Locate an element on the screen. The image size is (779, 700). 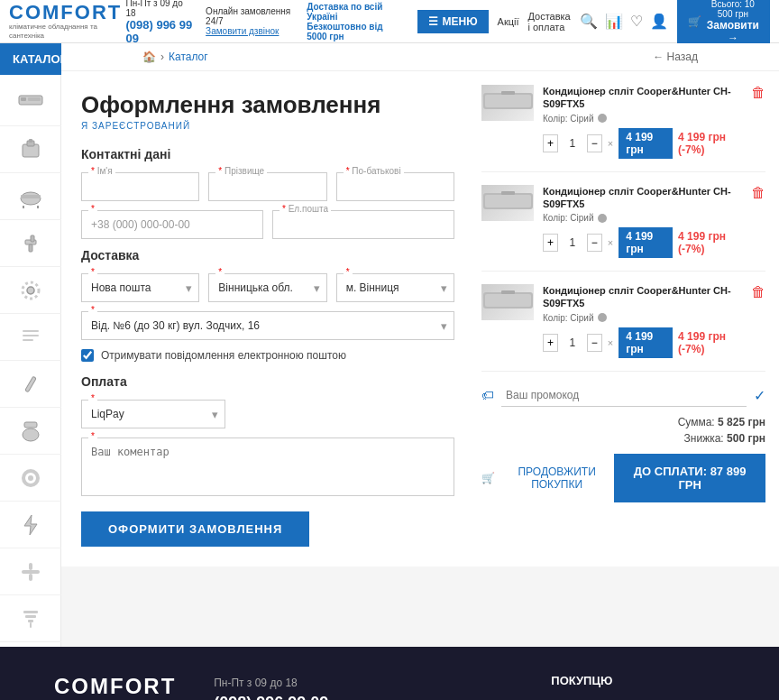
sidebar-item-tool is located at coordinates (31, 384).